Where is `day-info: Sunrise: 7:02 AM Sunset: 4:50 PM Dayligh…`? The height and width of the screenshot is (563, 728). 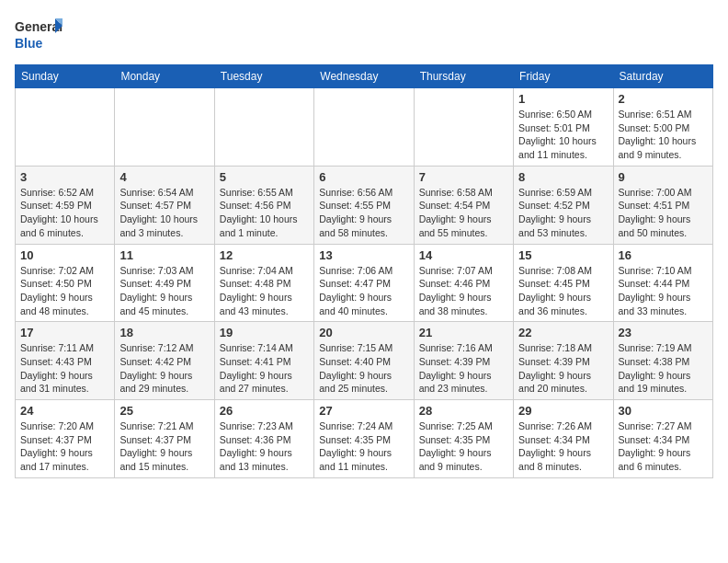
day-info: Sunrise: 7:02 AM Sunset: 4:50 PM Dayligh… is located at coordinates (64, 291).